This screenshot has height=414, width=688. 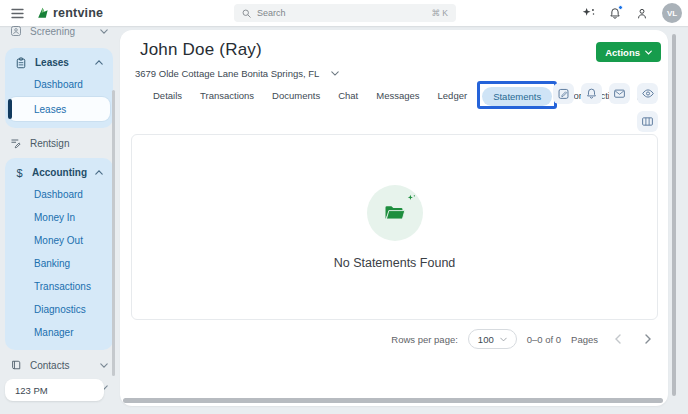 I want to click on user-avatar: VL, so click(x=672, y=13).